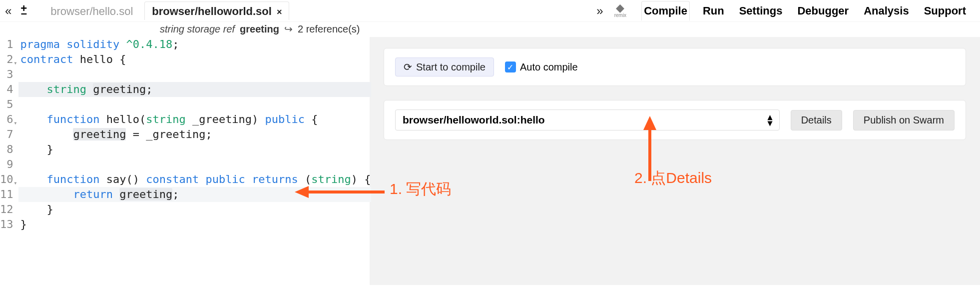 The width and height of the screenshot is (980, 286). I want to click on publish-label: Publish on Swarm, so click(904, 120).